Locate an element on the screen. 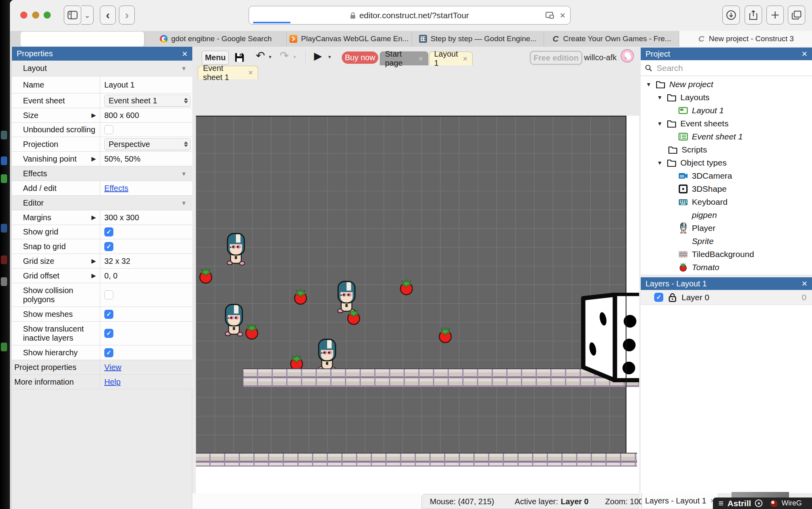 The height and width of the screenshot is (509, 812). menu-button: Menu is located at coordinates (215, 58).